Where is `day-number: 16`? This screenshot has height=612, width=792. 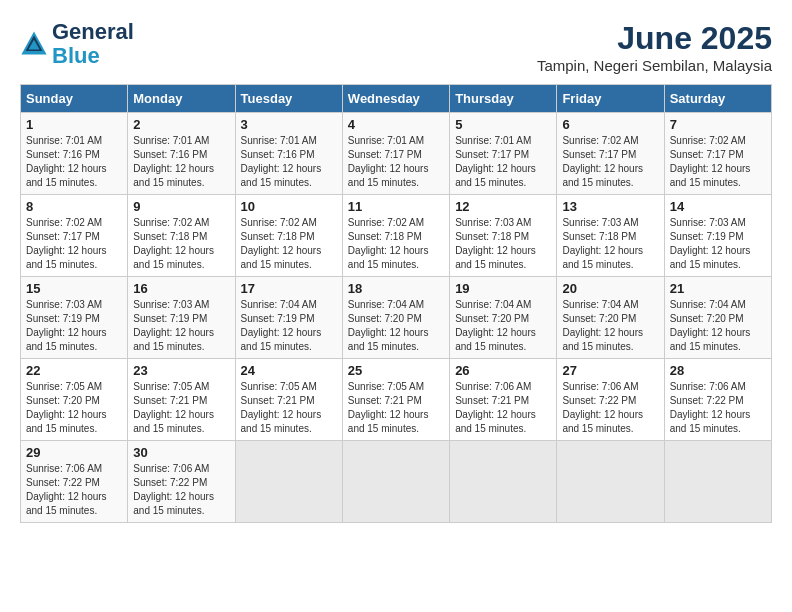 day-number: 16 is located at coordinates (181, 288).